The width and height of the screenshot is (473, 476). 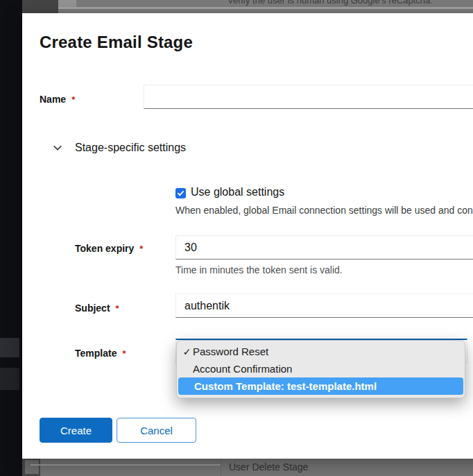 What do you see at coordinates (320, 351) in the screenshot?
I see `dropdown-option-password-reset: ✓ Password Reset` at bounding box center [320, 351].